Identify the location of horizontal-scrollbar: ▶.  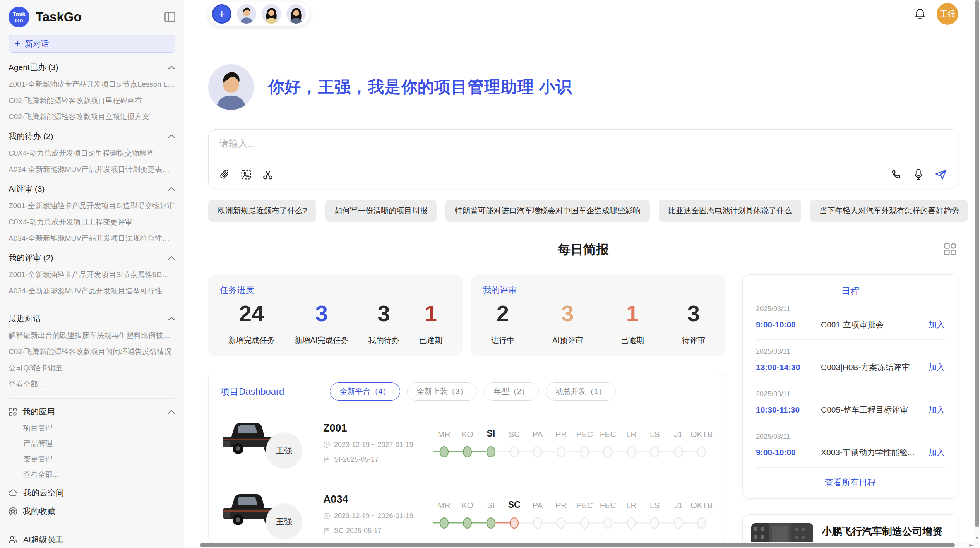
(587, 545).